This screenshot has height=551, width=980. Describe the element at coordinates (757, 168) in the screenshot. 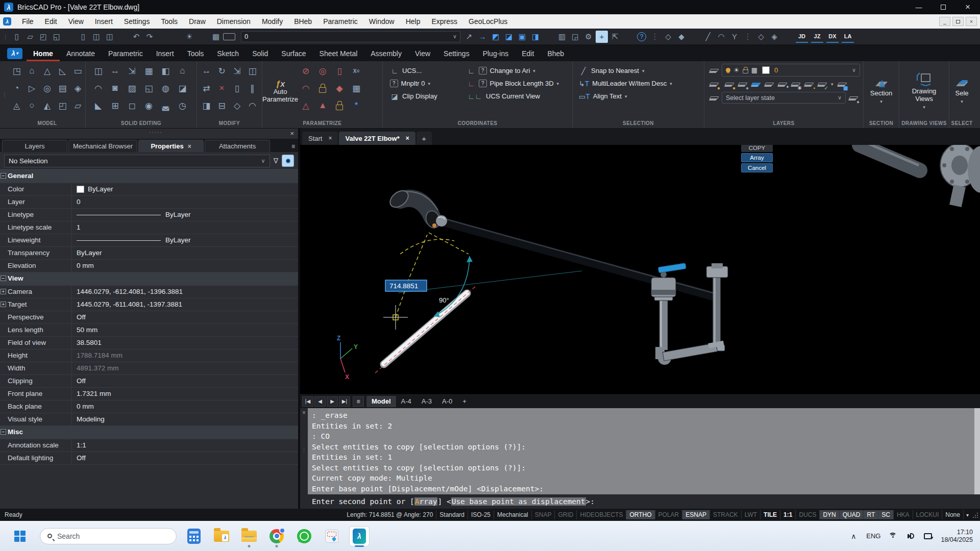

I see `context-menu-item-cancel: Cancel` at that location.